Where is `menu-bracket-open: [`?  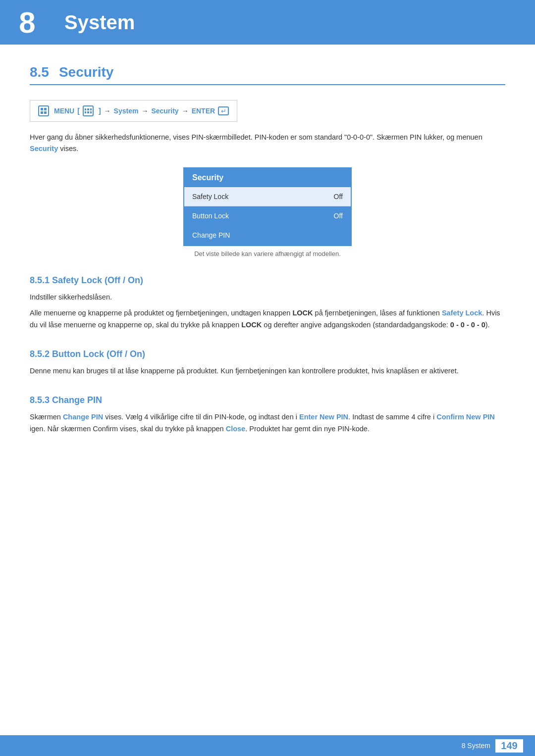
menu-bracket-open: [ is located at coordinates (78, 111).